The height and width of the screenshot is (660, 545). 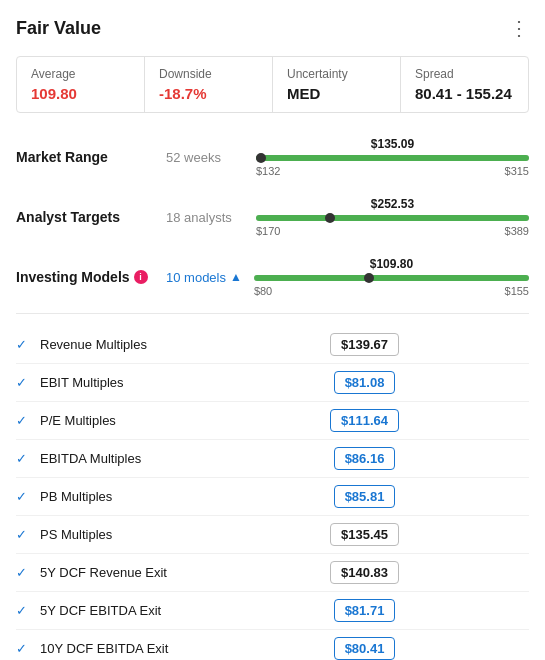 I want to click on investing-models-info-icon: i, so click(x=141, y=277).